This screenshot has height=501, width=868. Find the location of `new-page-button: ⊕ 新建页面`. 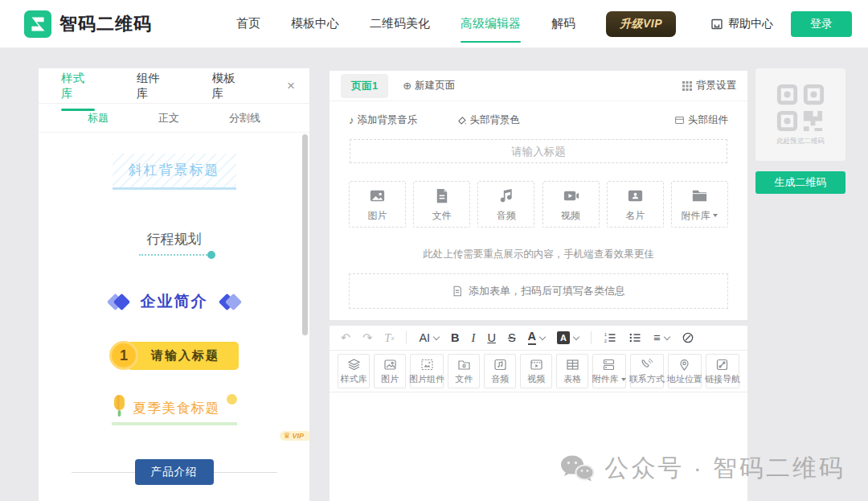

new-page-button: ⊕ 新建页面 is located at coordinates (429, 85).